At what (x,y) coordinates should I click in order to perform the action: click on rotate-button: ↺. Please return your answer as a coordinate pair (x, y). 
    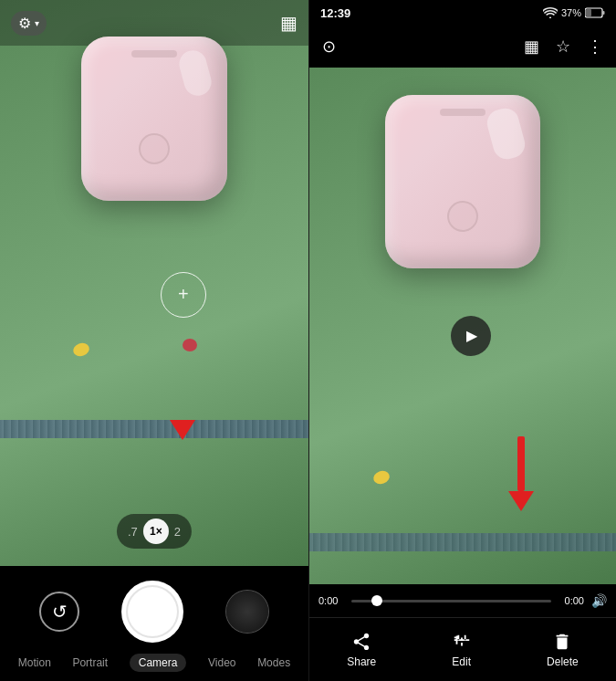
    Looking at the image, I should click on (59, 612).